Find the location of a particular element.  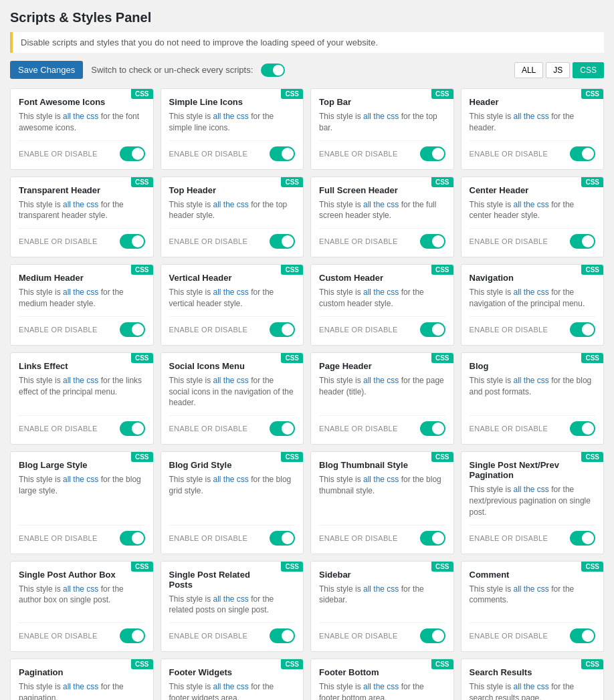

enable-label-top-header: ENABLE OR DISABLE is located at coordinates (209, 241).